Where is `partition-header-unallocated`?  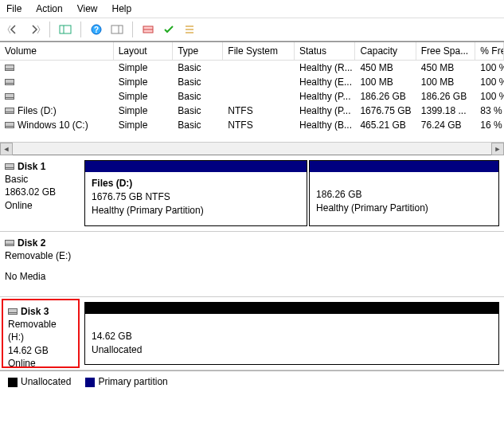
partition-header-unallocated is located at coordinates (291, 308).